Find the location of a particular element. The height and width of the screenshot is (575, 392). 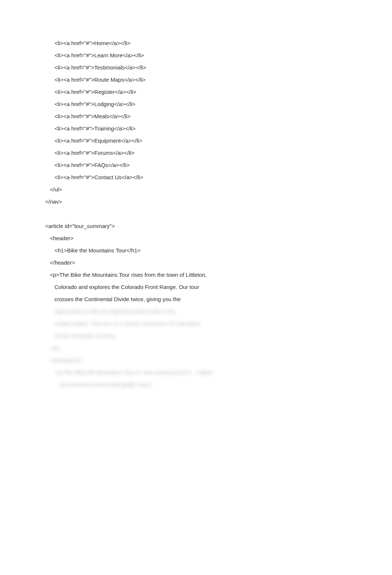

code-line: recommend it and would gladly return. is located at coordinates (200, 384).